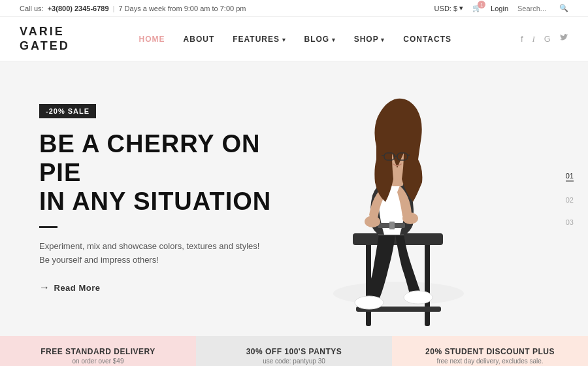  I want to click on promo-sub-3: free next day delivery, excludes sale., so click(490, 361).